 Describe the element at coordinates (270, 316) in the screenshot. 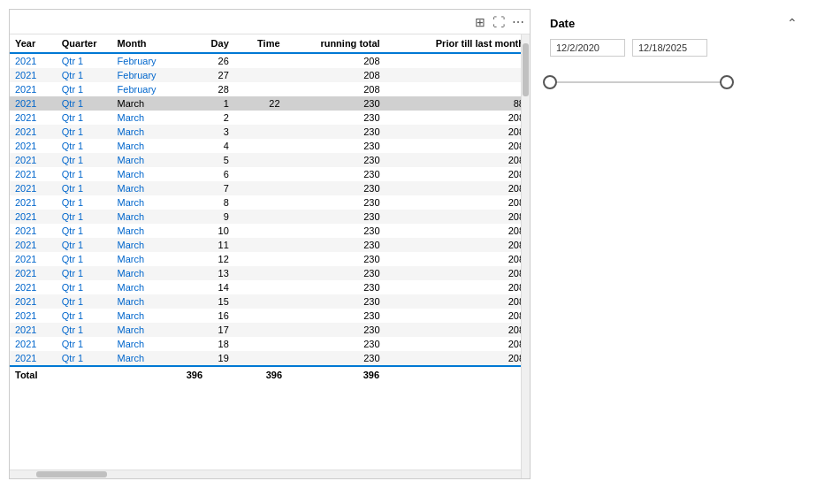

I see `table-row: 2021Qtr 1March16230208` at that location.